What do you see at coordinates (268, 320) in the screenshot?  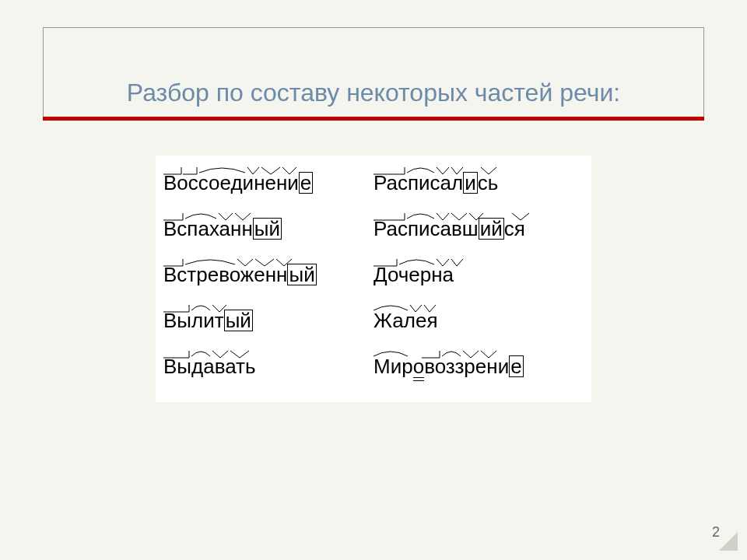 I see `word-cell: Вылитый` at bounding box center [268, 320].